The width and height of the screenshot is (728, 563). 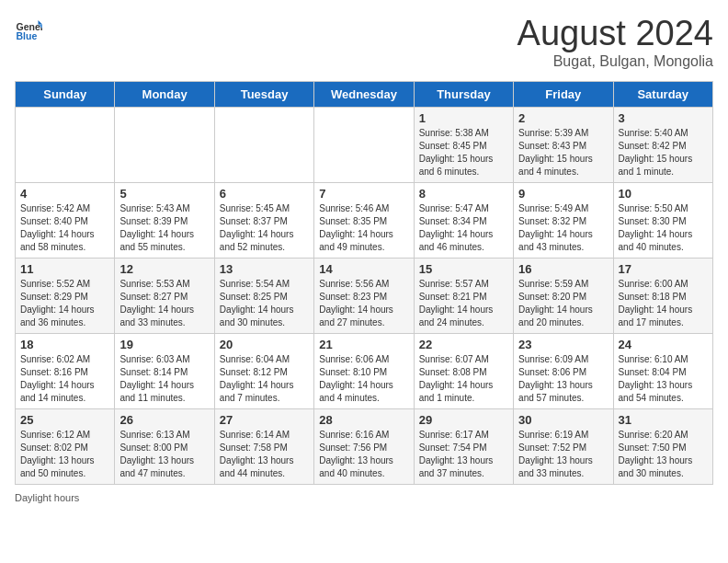 What do you see at coordinates (563, 446) in the screenshot?
I see `calendar-cell: 30Sunrise: 6:19 AM Sunset: 7:52 PM Dayli…` at bounding box center [563, 446].